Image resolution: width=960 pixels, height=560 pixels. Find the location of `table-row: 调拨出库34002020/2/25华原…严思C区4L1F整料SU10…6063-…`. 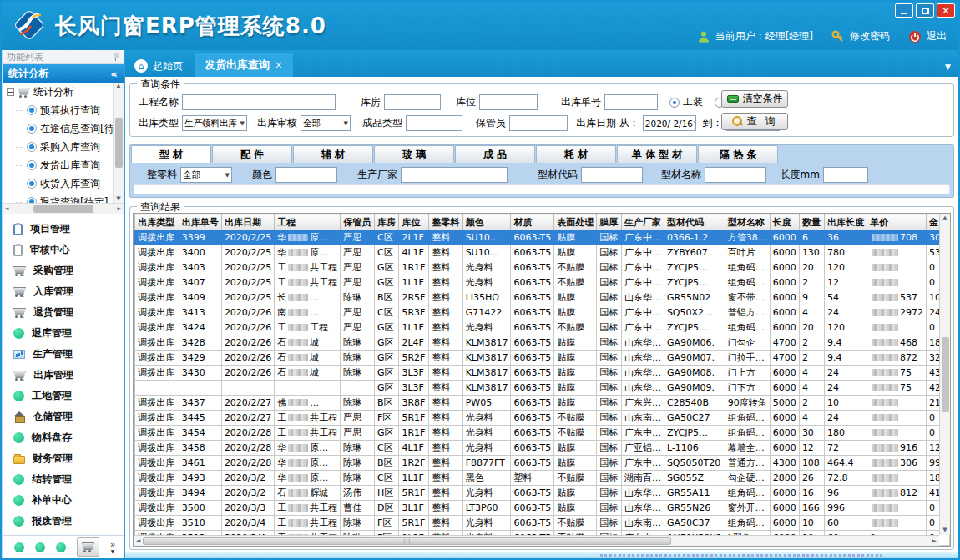

table-row: 调拨出库34002020/2/25华原…严思C区4L1F整料SU10…6063-… is located at coordinates (543, 253).